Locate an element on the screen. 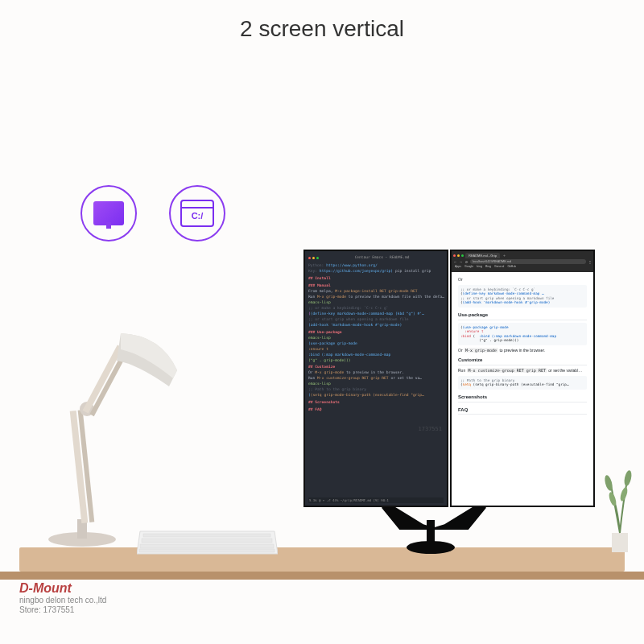  code-line: ("g" . grip-mode))) is located at coordinates (376, 361).